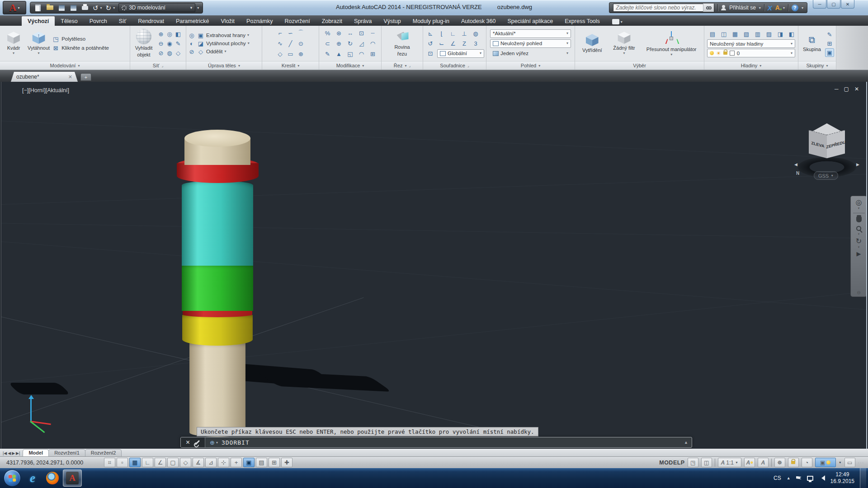  I want to click on customize-wrench-icon, so click(197, 442).